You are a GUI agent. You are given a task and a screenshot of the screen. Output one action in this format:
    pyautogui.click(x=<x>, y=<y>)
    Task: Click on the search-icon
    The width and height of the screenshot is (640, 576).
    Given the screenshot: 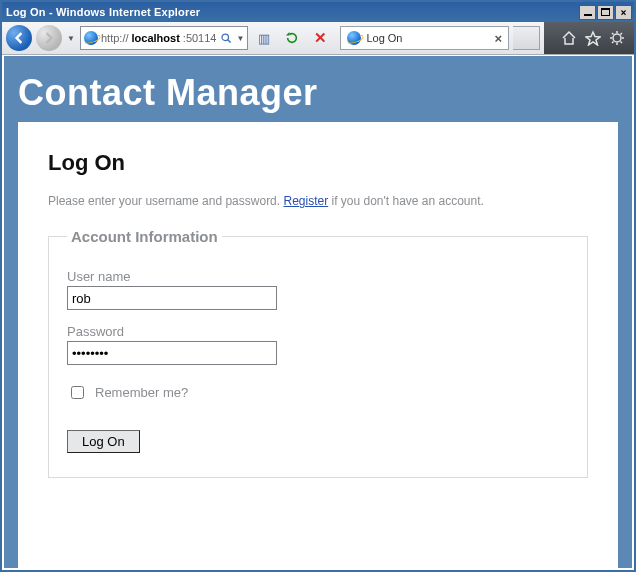 What is the action you would take?
    pyautogui.click(x=226, y=38)
    